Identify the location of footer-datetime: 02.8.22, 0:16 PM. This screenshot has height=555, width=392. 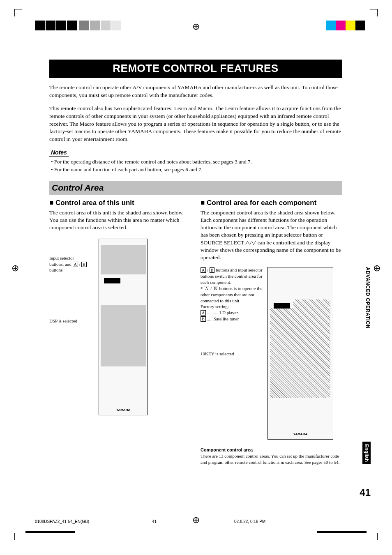
(250, 522).